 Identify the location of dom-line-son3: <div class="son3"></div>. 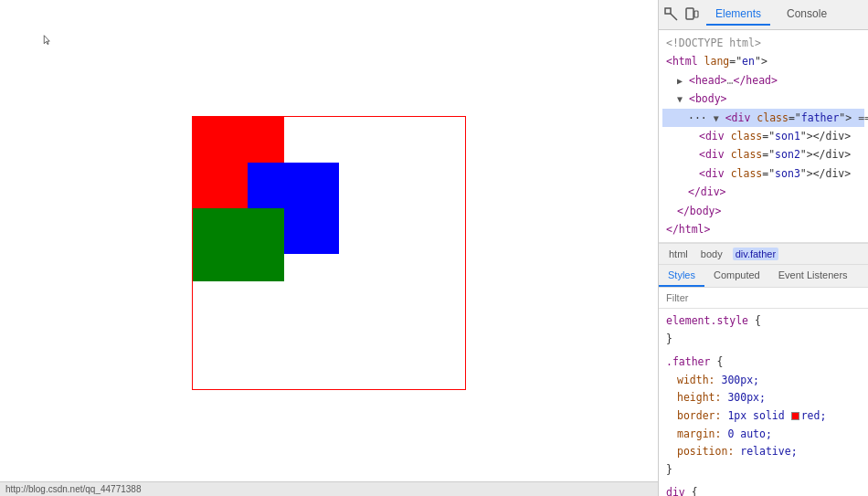
(764, 174).